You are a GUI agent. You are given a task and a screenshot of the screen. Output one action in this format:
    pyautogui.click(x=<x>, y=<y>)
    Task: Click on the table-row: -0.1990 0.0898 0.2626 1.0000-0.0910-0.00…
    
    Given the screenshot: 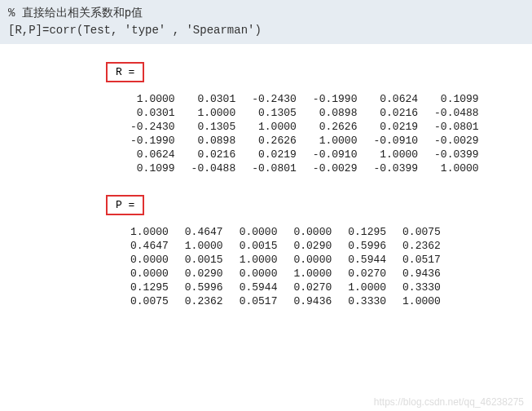 What is the action you would take?
    pyautogui.click(x=305, y=140)
    